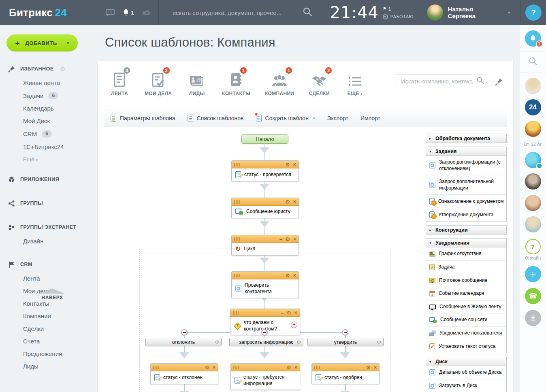  What do you see at coordinates (466, 166) in the screenshot?
I see `action-request-extra-info-reject: Запрос доп.информации (с отклонением)` at bounding box center [466, 166].